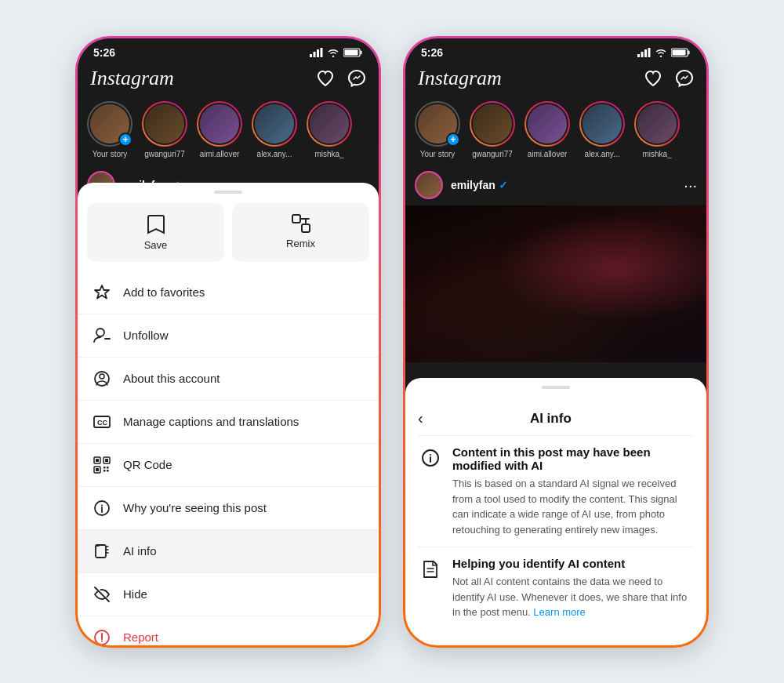 The width and height of the screenshot is (784, 683). I want to click on remix-btn: Remix, so click(301, 232).